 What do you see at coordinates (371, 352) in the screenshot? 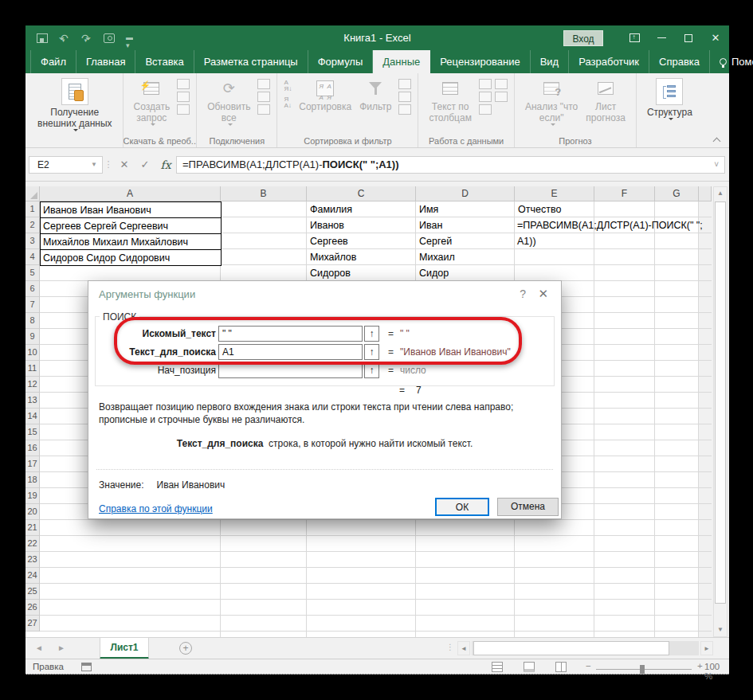
I see `collapse-dialog-icon: ↑` at bounding box center [371, 352].